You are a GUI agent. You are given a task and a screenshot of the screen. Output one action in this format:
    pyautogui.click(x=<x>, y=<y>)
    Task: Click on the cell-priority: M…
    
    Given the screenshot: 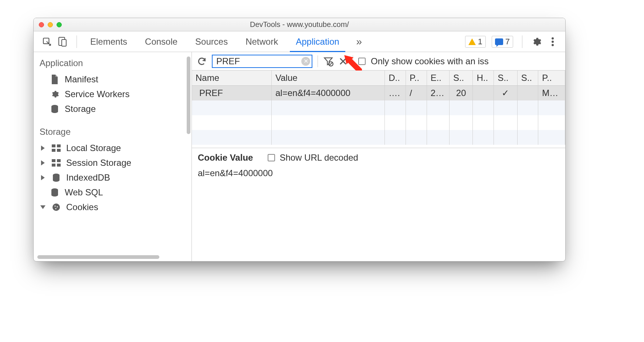 What is the action you would take?
    pyautogui.click(x=552, y=93)
    